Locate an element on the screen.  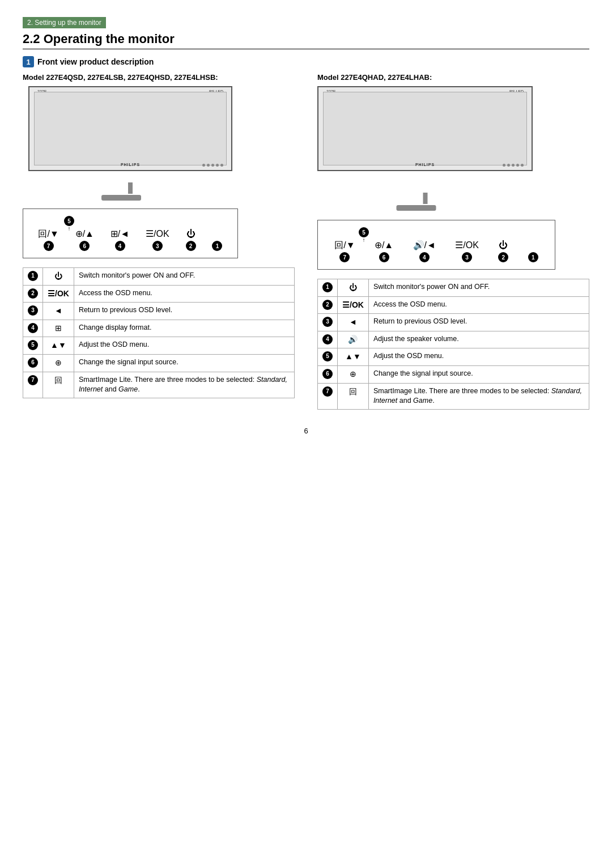
right-monitor-buttons is located at coordinates (513, 165).